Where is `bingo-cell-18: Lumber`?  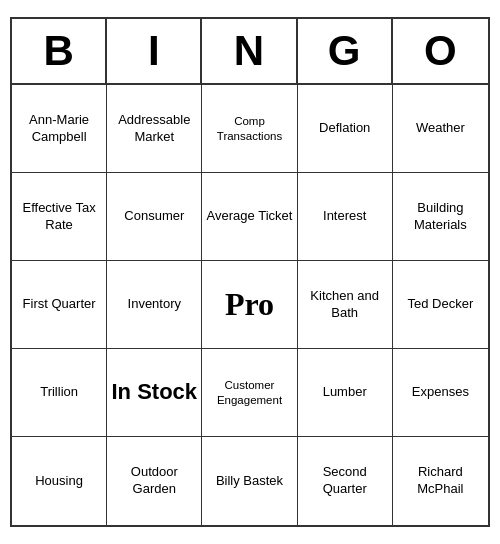
bingo-cell-18: Lumber is located at coordinates (346, 393).